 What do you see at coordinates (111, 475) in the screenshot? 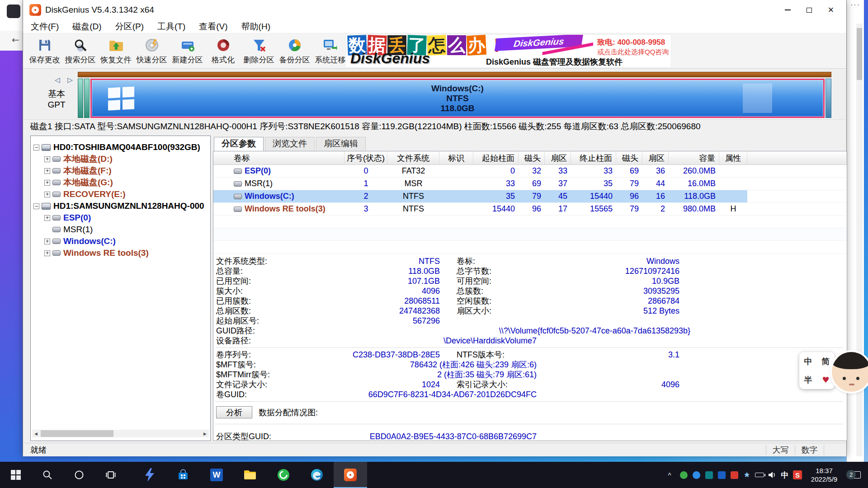
I see `task-view-button` at bounding box center [111, 475].